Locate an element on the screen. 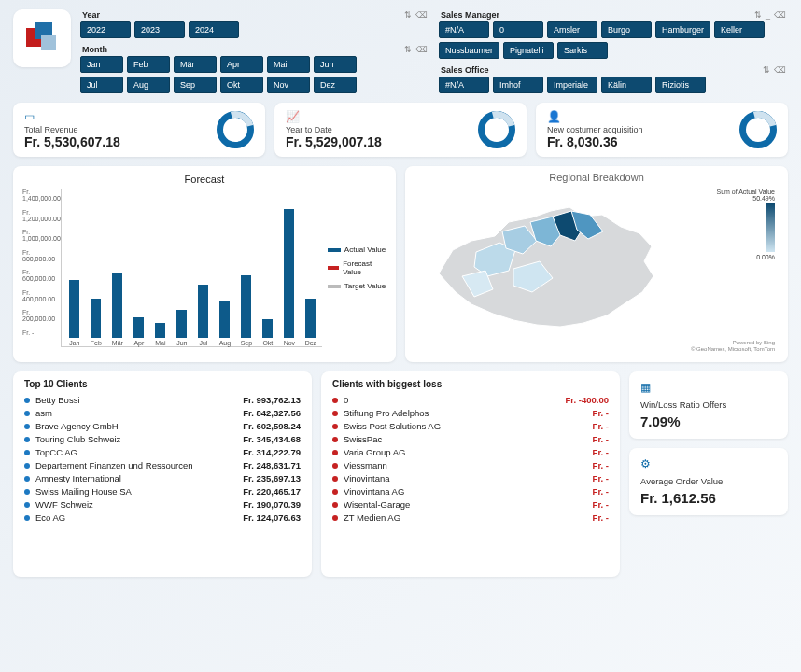  filter-chip: 2024 is located at coordinates (214, 30).